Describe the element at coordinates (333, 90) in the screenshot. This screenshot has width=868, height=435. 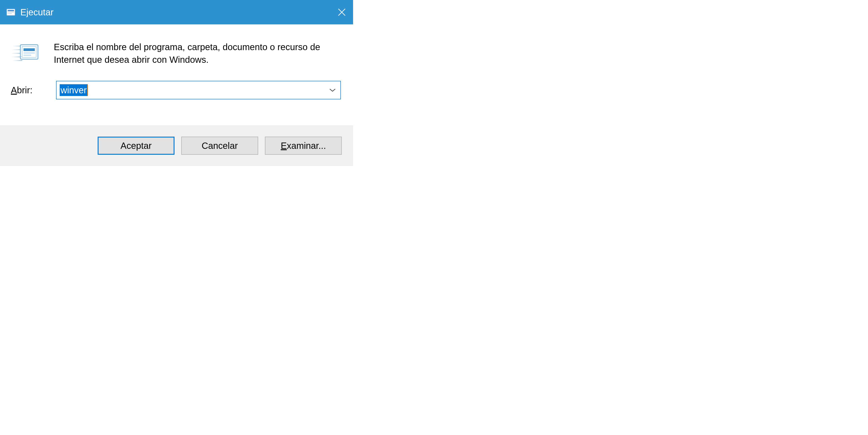
I see `chevron-down-icon` at that location.